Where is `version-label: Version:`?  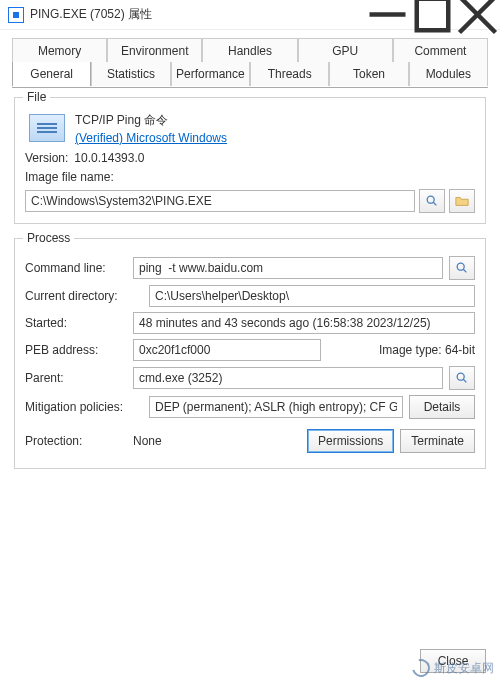
version-label: Version: is located at coordinates (46, 158).